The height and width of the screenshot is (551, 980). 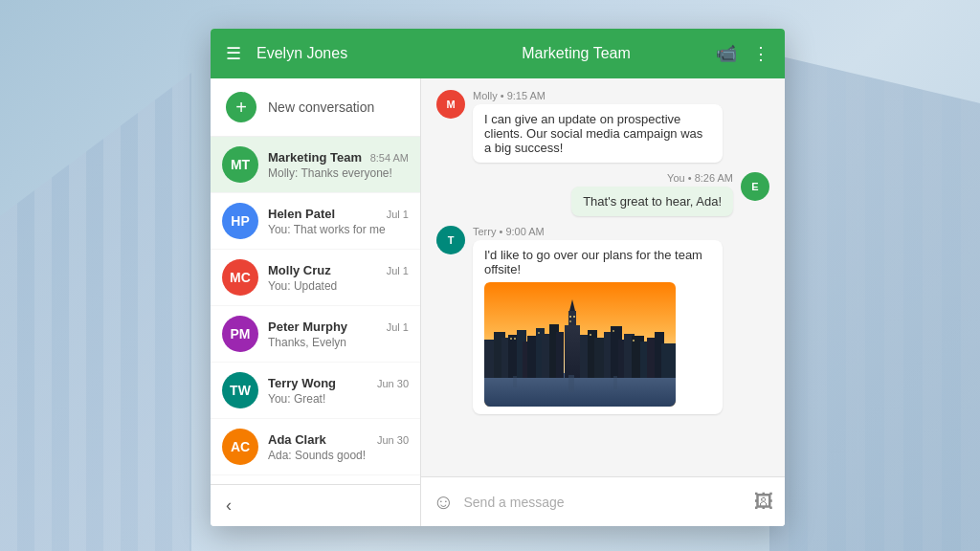 What do you see at coordinates (603, 501) in the screenshot?
I see `chat-input-bar: ☺ 🖼` at bounding box center [603, 501].